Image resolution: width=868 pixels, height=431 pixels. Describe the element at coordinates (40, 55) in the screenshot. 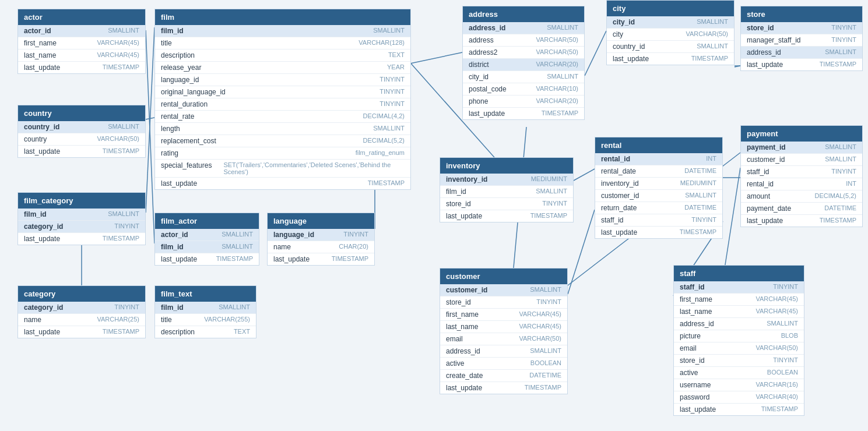

I see `col-name: last_name` at that location.